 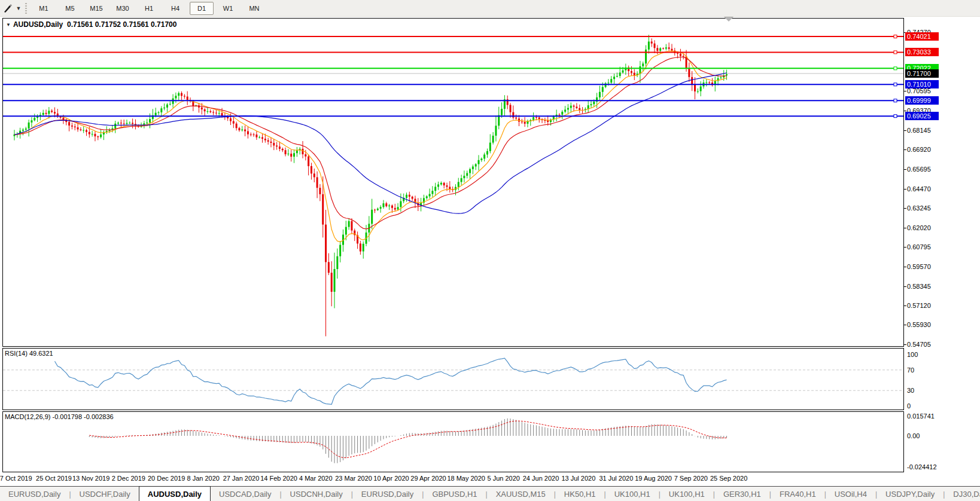 I want to click on date-axis-tick-label: 23 Mar 2020, so click(x=354, y=478).